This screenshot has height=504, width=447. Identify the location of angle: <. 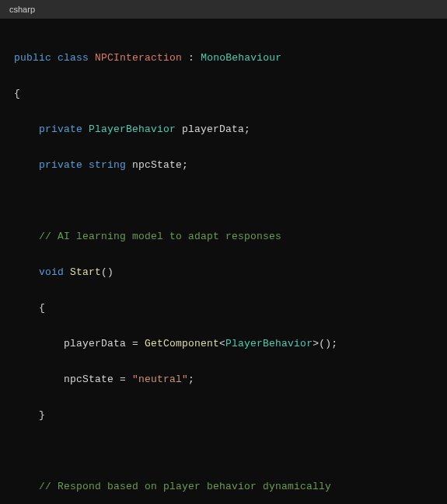
(222, 343).